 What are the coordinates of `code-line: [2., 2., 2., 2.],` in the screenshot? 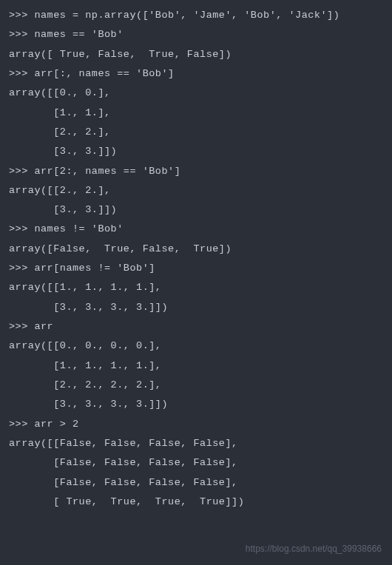 It's located at (196, 385).